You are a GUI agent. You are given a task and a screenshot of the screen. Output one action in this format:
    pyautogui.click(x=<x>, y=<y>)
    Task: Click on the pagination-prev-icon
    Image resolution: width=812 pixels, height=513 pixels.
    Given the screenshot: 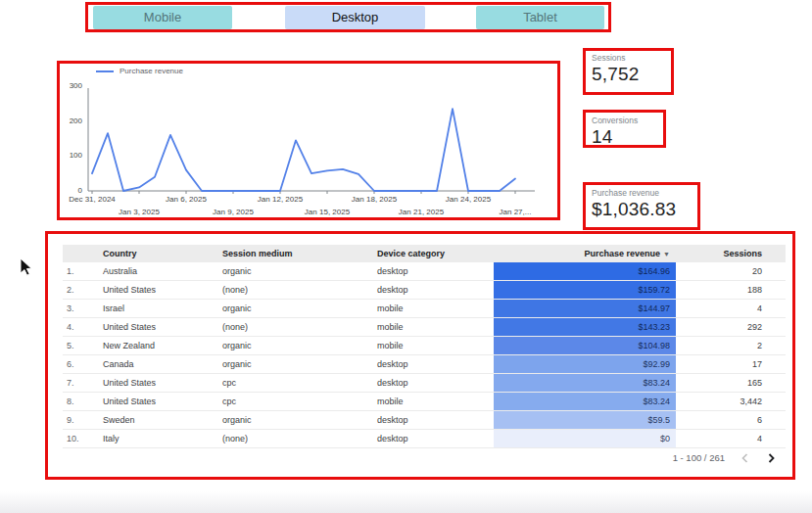 What is the action you would take?
    pyautogui.click(x=745, y=458)
    